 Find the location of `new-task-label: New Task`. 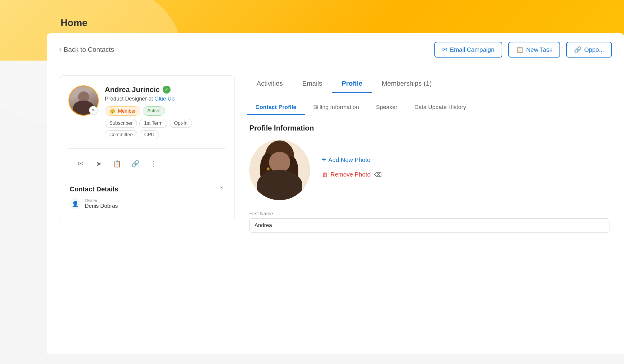

new-task-label: New Task is located at coordinates (539, 50).